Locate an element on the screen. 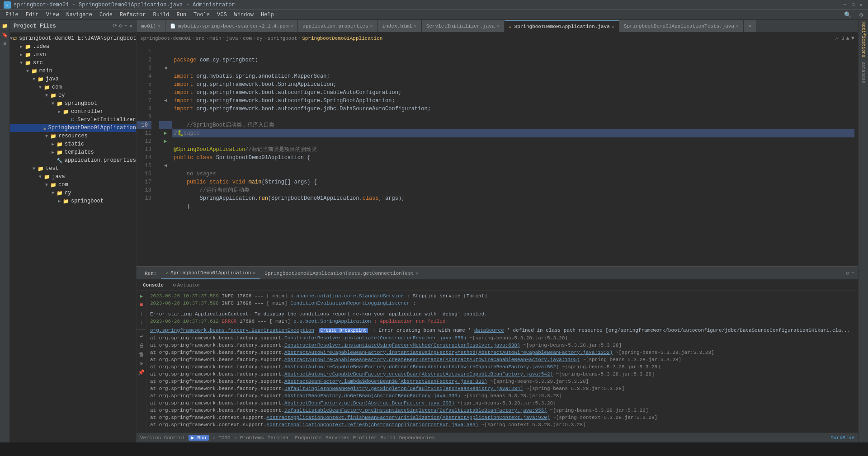 Image resolution: width=868 pixels, height=456 pixels. fold-gutter-15: ◀ is located at coordinates (165, 166).